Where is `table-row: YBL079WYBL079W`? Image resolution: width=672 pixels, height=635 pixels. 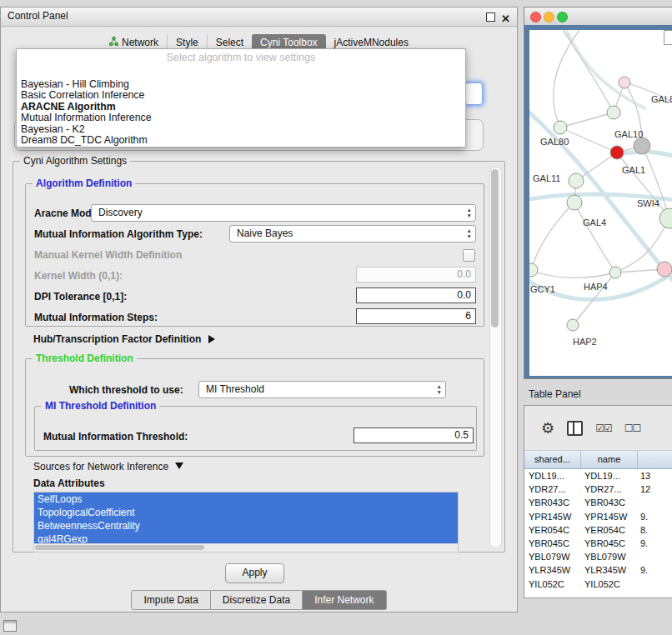
table-row: YBL079WYBL079W is located at coordinates (599, 557).